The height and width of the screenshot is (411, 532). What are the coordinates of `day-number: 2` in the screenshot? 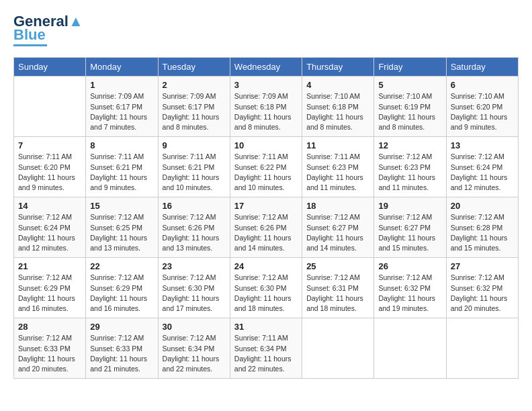 It's located at (194, 85).